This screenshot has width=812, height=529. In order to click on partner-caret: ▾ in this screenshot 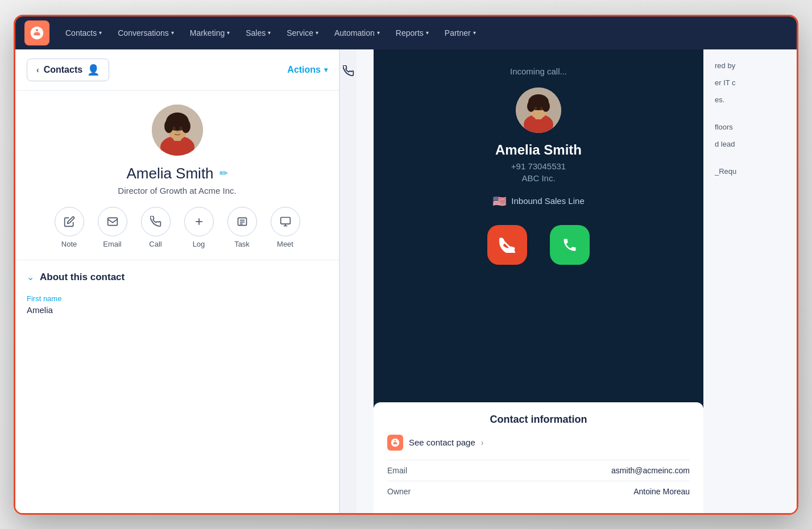, I will do `click(474, 33)`.